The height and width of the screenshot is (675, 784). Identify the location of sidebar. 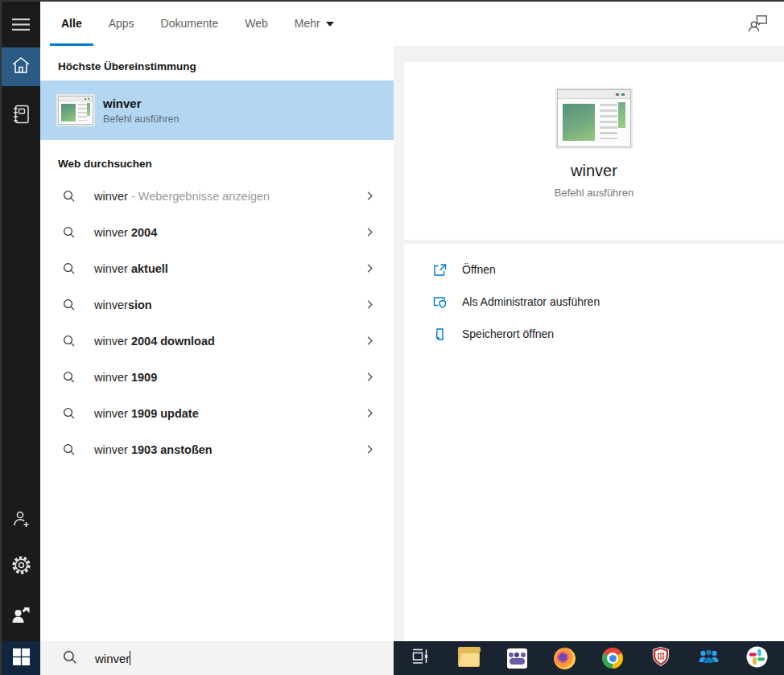
(21, 322).